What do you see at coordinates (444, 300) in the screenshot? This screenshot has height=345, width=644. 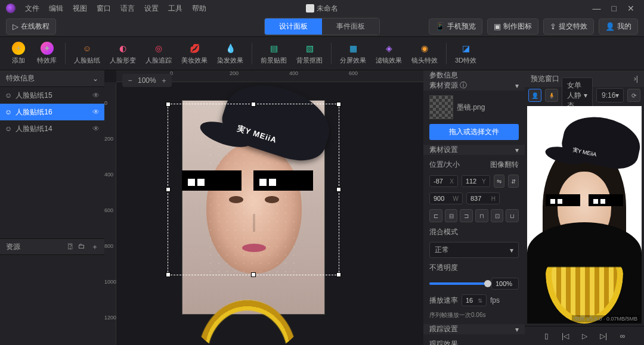 I see `speed-label: 播放速率` at bounding box center [444, 300].